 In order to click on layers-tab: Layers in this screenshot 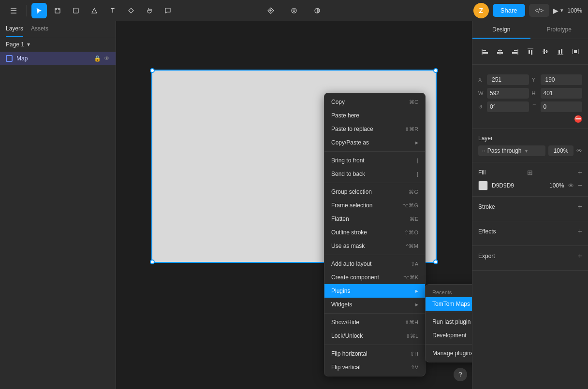, I will do `click(15, 31)`.